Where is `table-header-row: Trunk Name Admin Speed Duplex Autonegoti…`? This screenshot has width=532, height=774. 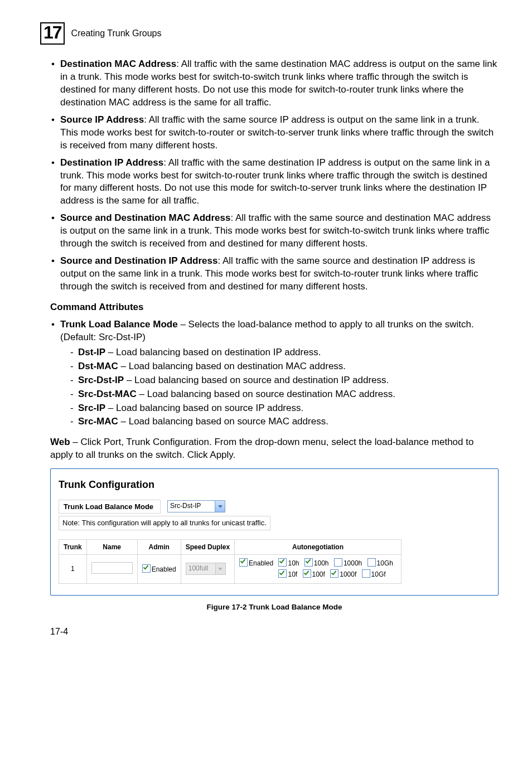
table-header-row: Trunk Name Admin Speed Duplex Autonegoti… is located at coordinates (230, 546).